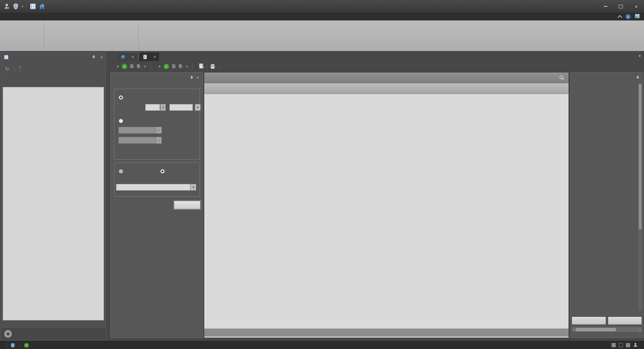 This screenshot has height=349, width=644. Describe the element at coordinates (637, 17) in the screenshot. I see `window-layout-icon` at that location.